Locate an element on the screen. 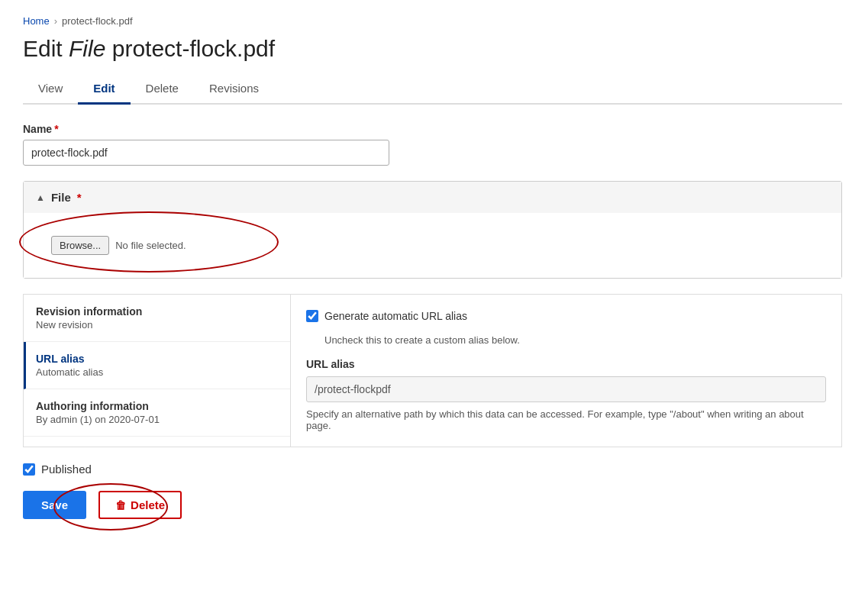 The width and height of the screenshot is (865, 616). auto-alias-label: Generate automatic URL alias is located at coordinates (395, 316).